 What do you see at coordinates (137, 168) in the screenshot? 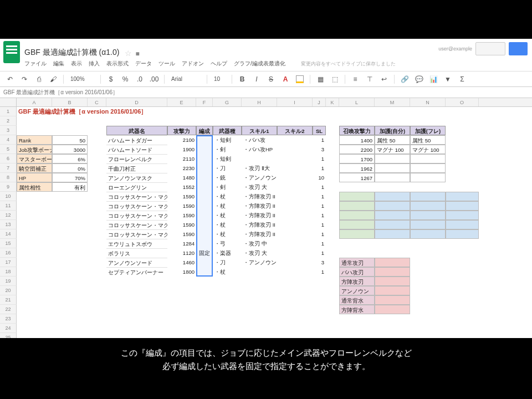
I see `weapon-name: 千曲刀村正` at bounding box center [137, 168].